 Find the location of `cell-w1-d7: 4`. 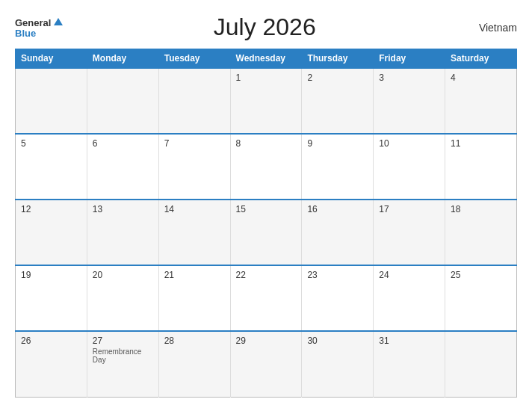

cell-w1-d7: 4 is located at coordinates (481, 101).